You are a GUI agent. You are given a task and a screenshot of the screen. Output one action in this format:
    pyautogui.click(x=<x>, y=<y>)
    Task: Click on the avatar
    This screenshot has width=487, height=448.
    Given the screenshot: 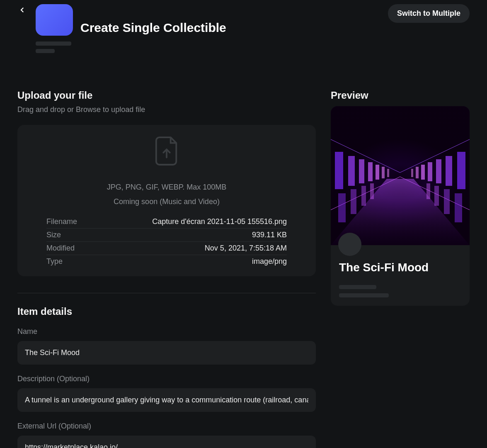 What is the action you would take?
    pyautogui.click(x=350, y=244)
    